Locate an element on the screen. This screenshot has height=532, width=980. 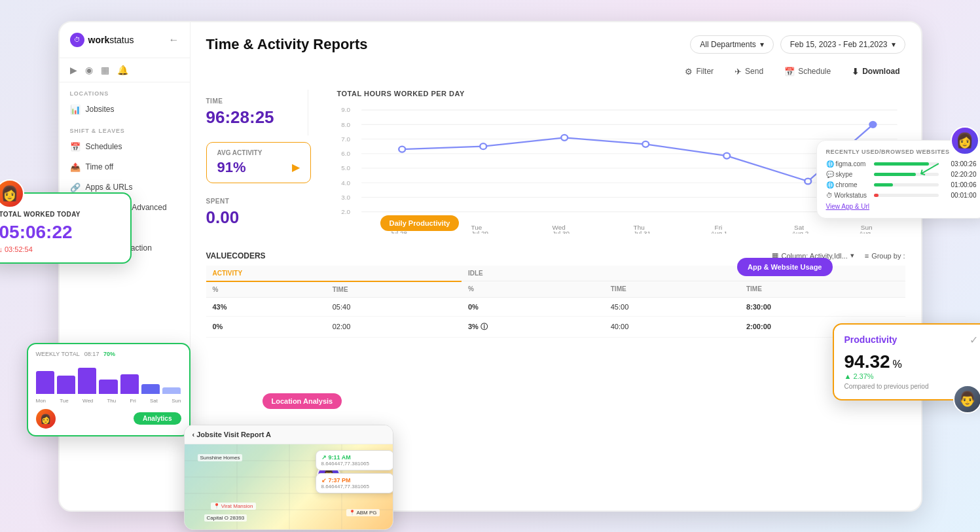
worked-today-diff: ↓ 03:52:54 is located at coordinates (60, 249).